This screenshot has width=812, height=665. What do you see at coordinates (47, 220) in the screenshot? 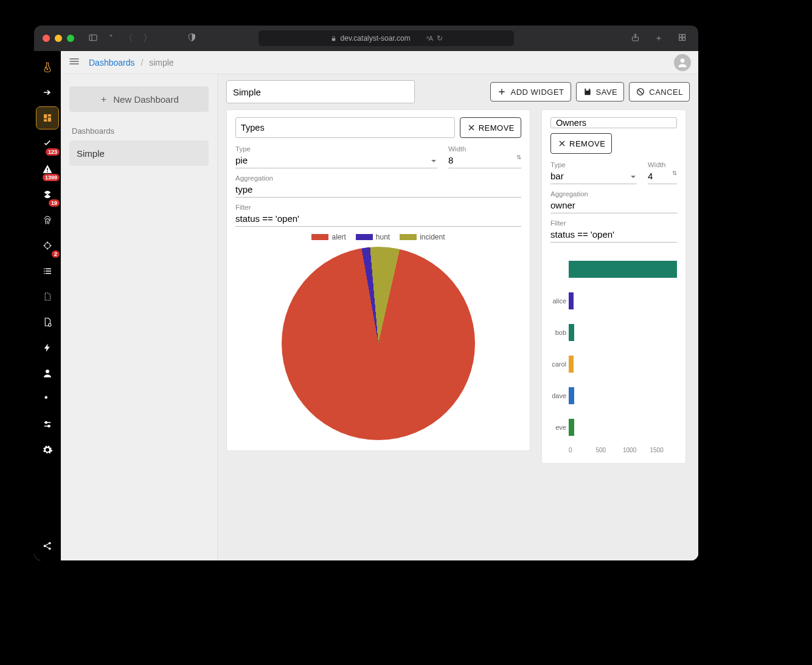
I see `rail-item-fingerprint` at bounding box center [47, 220].